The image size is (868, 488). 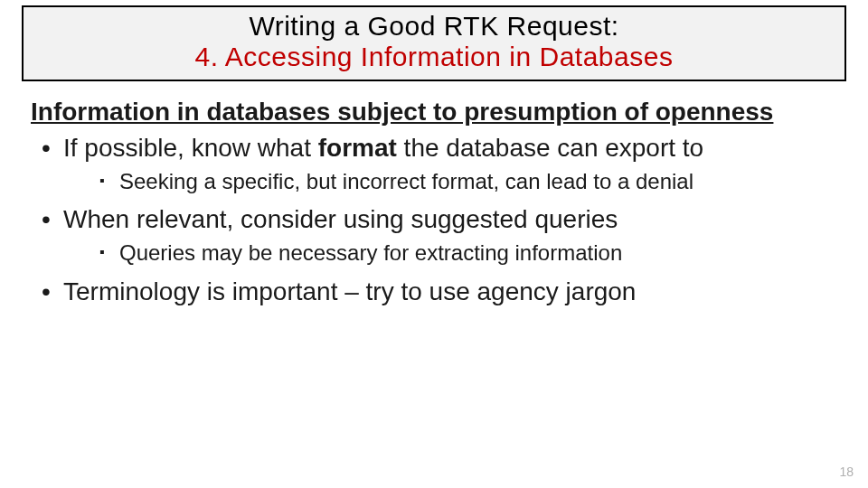 What do you see at coordinates (434, 235) in the screenshot?
I see `bullet-item-2: When relevant, consider using suggested …` at bounding box center [434, 235].